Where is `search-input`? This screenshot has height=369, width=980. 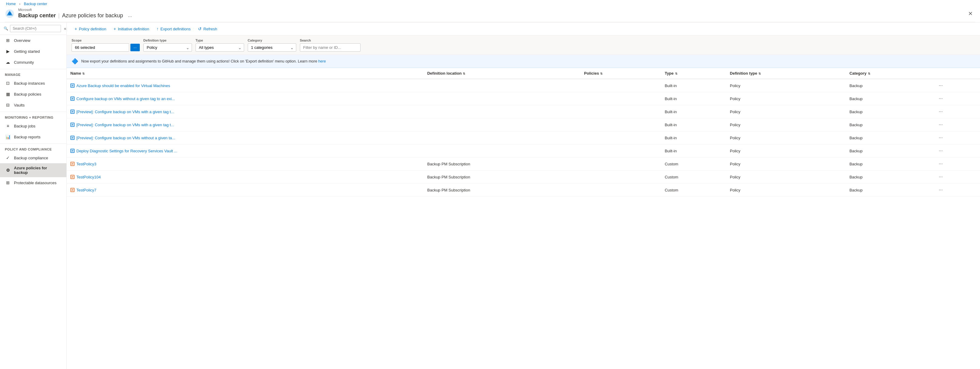 search-input is located at coordinates (35, 28).